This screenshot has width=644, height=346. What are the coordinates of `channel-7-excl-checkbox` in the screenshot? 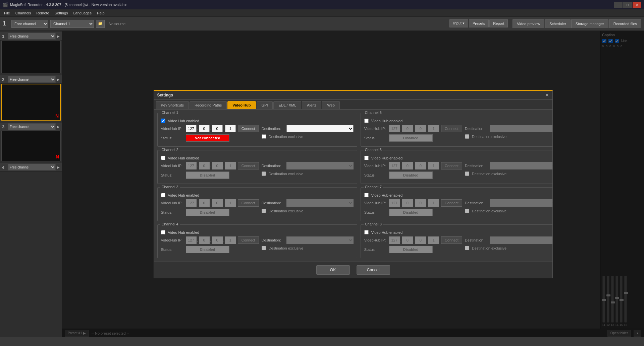 It's located at (467, 211).